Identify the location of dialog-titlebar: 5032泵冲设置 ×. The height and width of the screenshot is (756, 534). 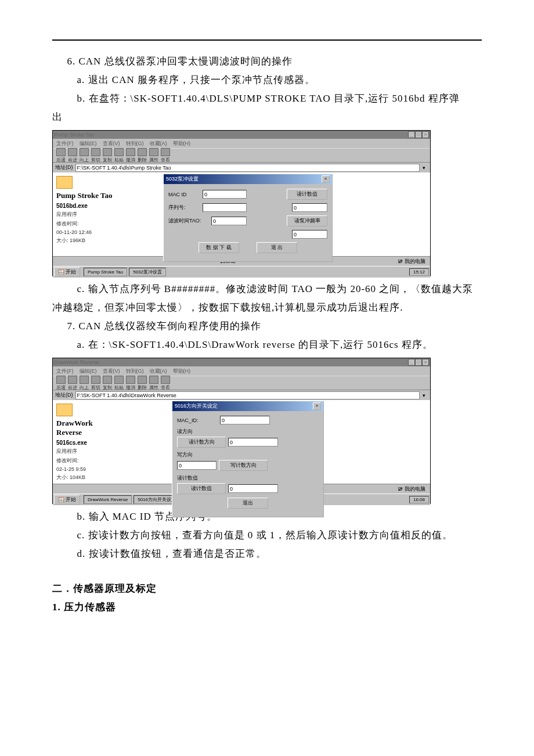
(248, 179).